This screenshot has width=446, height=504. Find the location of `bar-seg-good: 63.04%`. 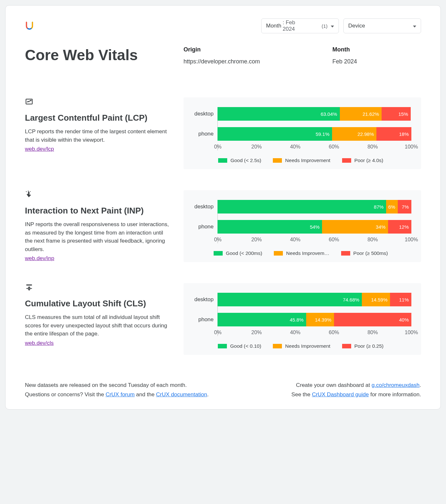

bar-seg-good: 63.04% is located at coordinates (279, 114).